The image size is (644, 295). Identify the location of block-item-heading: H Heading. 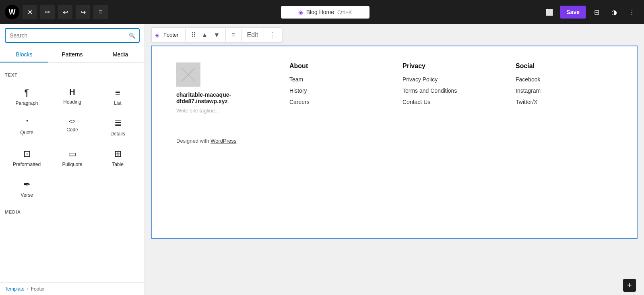
(72, 97).